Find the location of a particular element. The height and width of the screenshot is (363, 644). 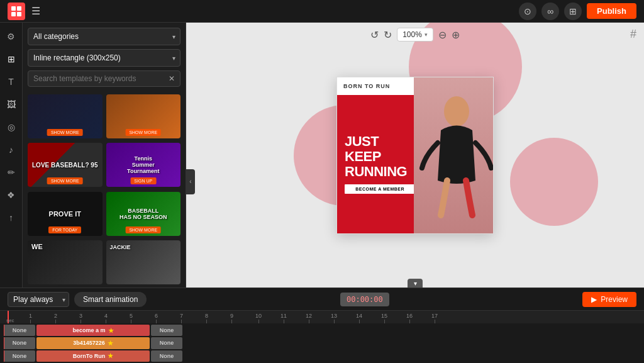

category-select: All categories is located at coordinates (104, 36).